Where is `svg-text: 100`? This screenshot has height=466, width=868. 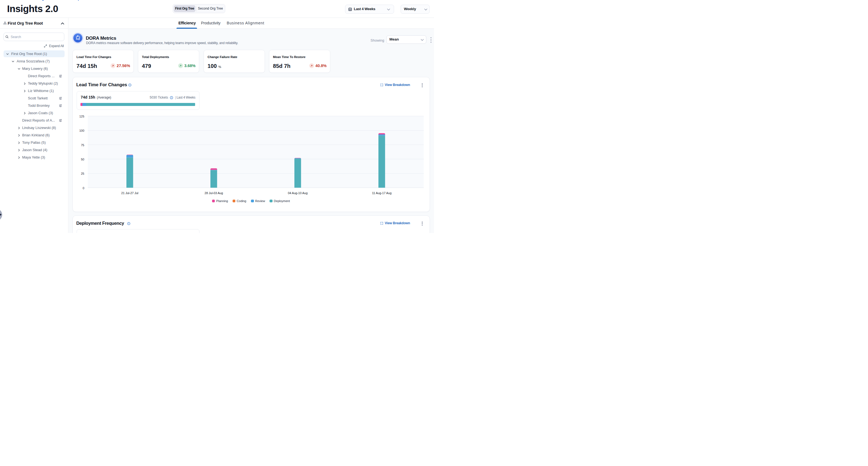
svg-text: 100 is located at coordinates (82, 130).